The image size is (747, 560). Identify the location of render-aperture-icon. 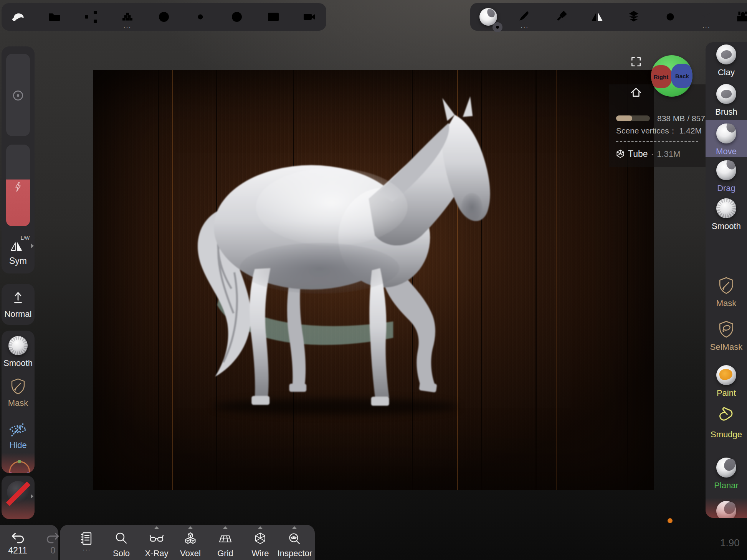
(237, 17).